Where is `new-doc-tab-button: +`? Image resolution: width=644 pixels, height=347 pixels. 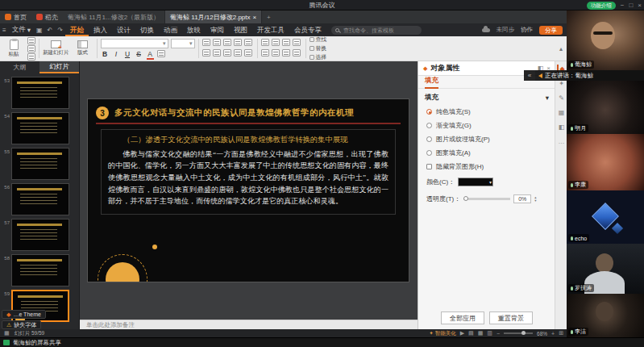
new-doc-tab-button: + is located at coordinates (268, 17).